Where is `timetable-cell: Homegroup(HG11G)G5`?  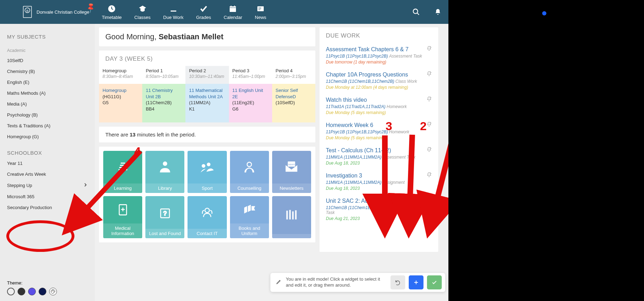 timetable-cell: Homegroup(HG11G)G5 is located at coordinates (121, 103).